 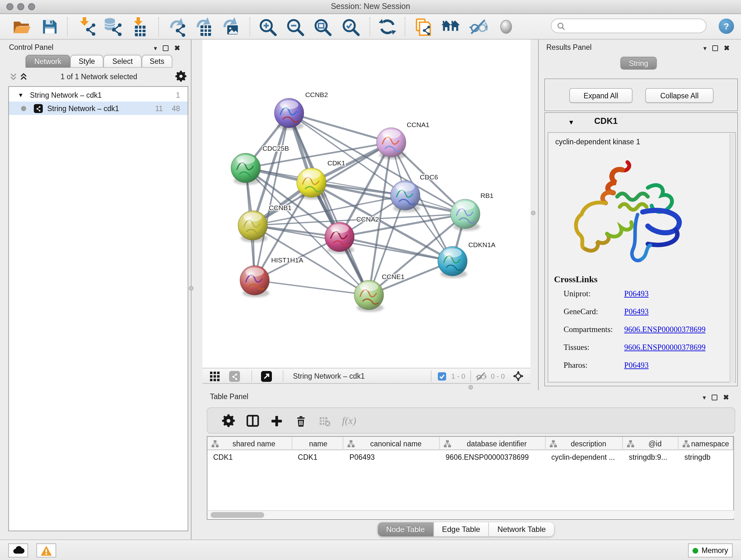 What do you see at coordinates (467, 259) in the screenshot?
I see `network-node-CDKN1A: CDKN1A` at bounding box center [467, 259].